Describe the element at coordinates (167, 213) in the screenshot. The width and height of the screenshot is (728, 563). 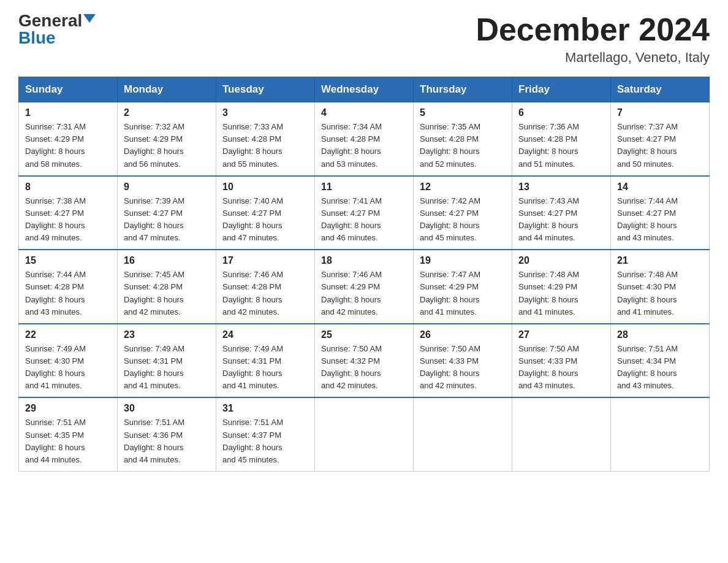
I see `calendar-cell: 9Sunrise: 7:39 AM Sunset: 4:27 PM Daylig…` at that location.